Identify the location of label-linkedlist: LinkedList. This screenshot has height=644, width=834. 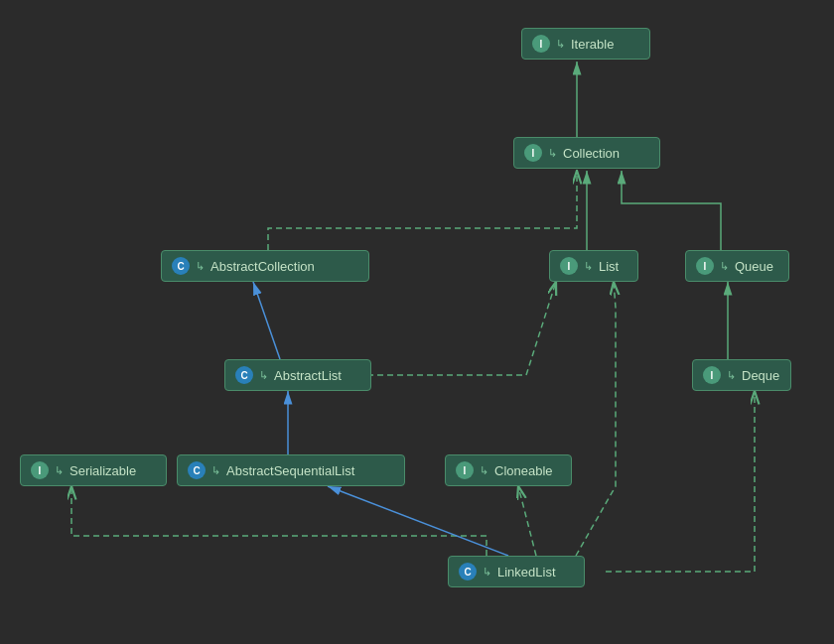
(526, 572).